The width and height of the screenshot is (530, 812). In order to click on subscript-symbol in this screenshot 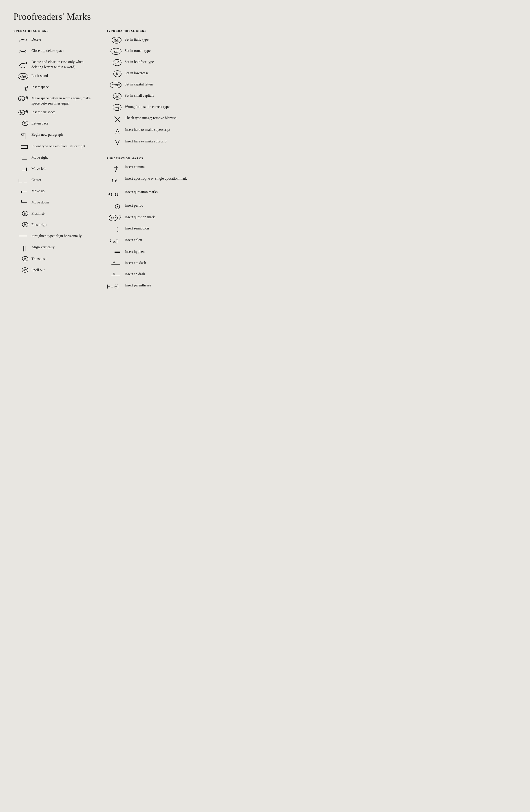, I will do `click(115, 143)`.